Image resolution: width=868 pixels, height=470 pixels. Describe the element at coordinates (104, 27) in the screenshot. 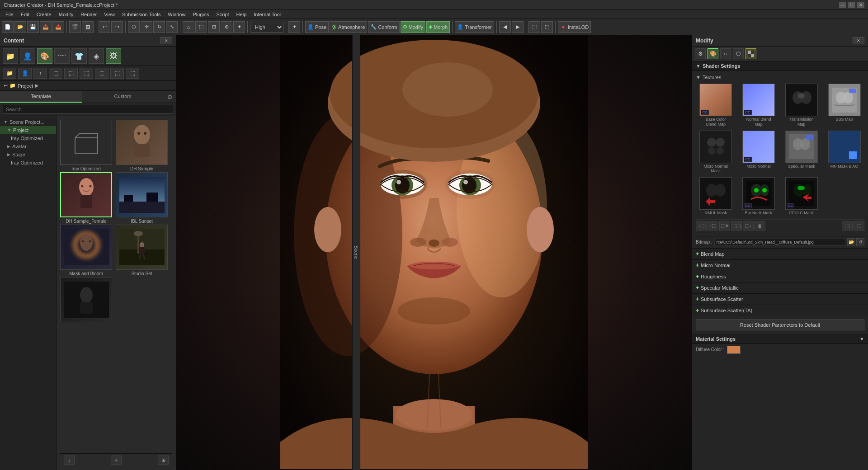

I see `undo-button: ↩` at that location.